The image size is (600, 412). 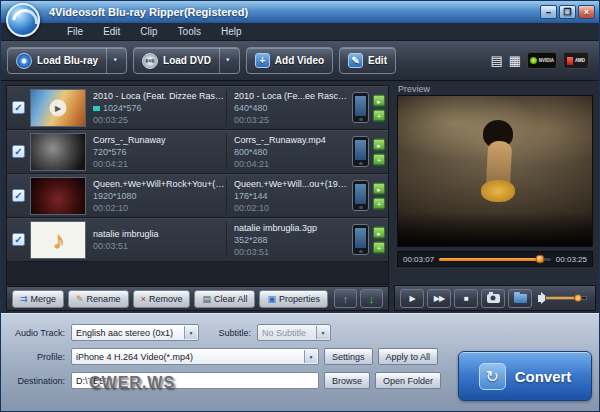 I want to click on volume-handle, so click(x=578, y=298).